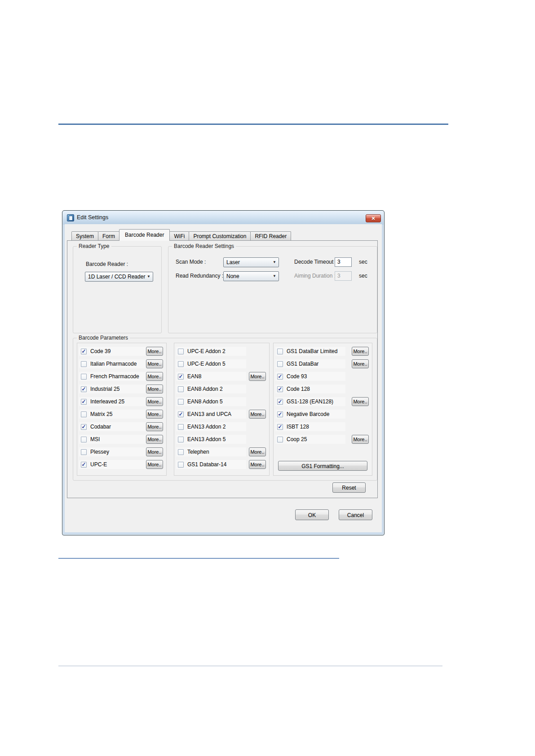 This screenshot has height=756, width=535. I want to click on parameters-column-2: UPC-E Addon 2UPC-E Addon 5✓EAN8More..EAN…, so click(222, 409).